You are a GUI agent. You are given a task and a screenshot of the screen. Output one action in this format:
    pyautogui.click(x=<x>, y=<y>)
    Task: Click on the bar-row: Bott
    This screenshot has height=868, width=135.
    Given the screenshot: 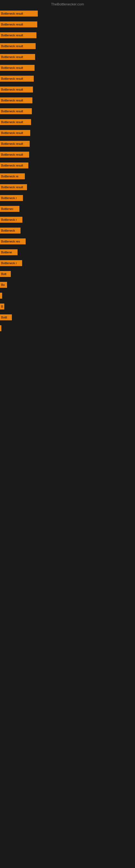 What is the action you would take?
    pyautogui.click(x=68, y=272)
    